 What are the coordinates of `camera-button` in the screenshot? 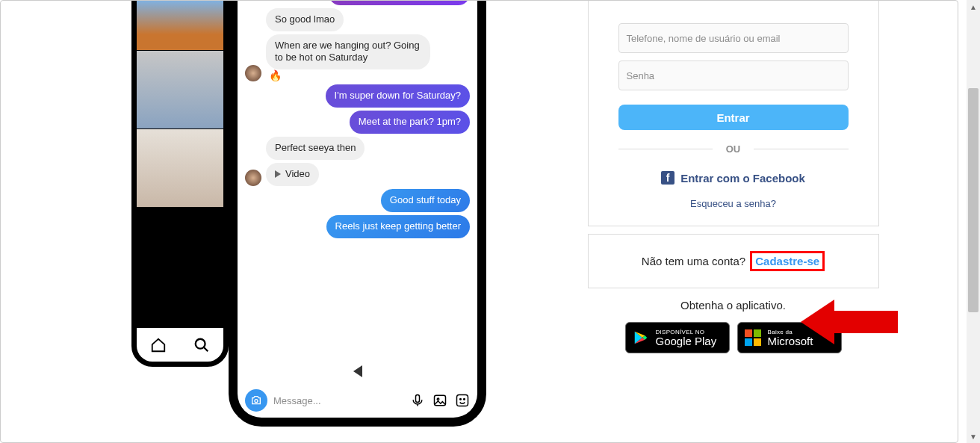 It's located at (256, 400).